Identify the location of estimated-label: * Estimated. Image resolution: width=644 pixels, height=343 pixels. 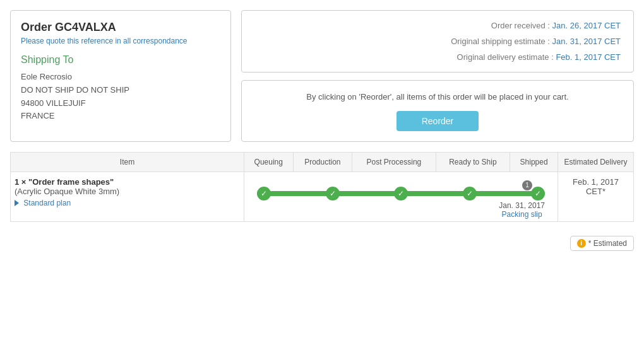
(607, 243).